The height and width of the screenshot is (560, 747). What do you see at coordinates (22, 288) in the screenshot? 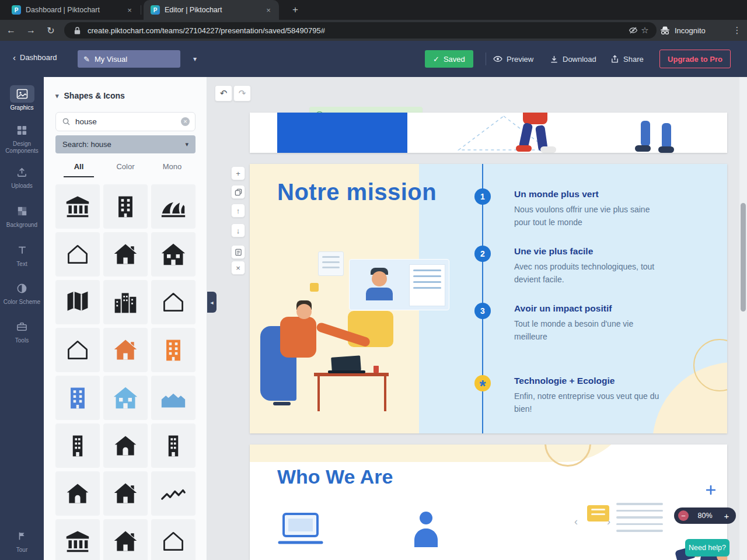
I see `color-scheme-icon` at bounding box center [22, 288].